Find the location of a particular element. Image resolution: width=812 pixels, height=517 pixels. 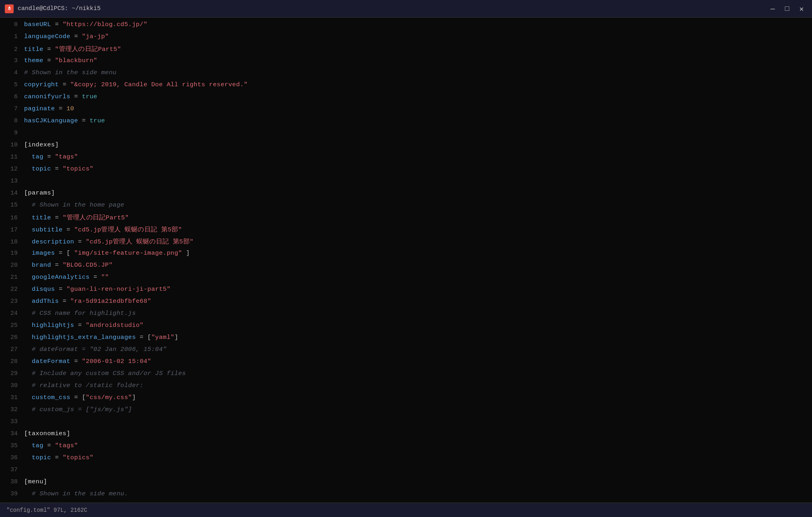

close-button: ✕ is located at coordinates (802, 9).